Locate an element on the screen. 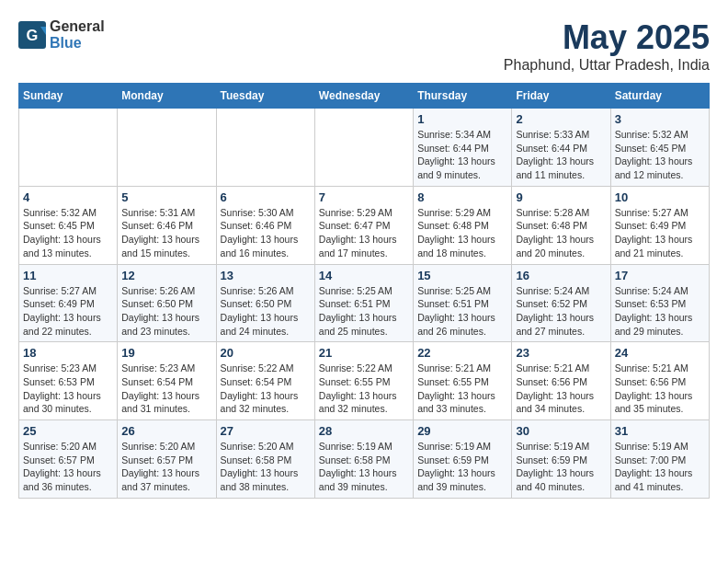 The image size is (728, 563). header-friday: Friday is located at coordinates (561, 96).